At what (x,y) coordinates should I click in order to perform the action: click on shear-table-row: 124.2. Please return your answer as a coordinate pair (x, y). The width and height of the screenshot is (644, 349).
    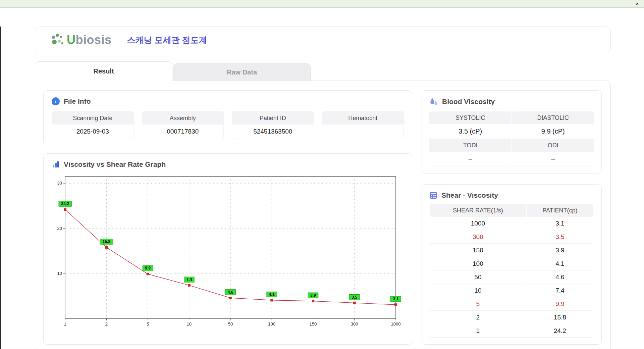
    Looking at the image, I should click on (512, 331).